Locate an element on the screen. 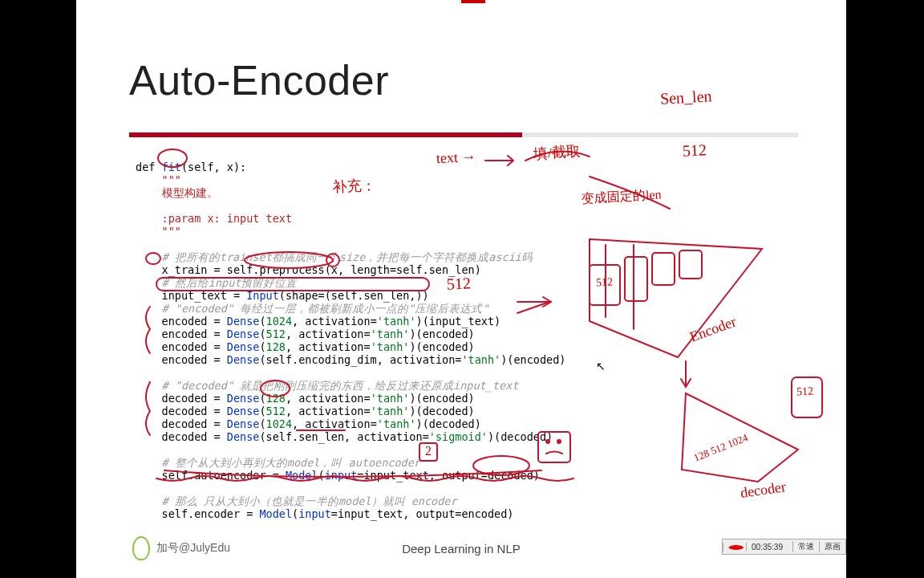 The height and width of the screenshot is (578, 924). annot-2: 2 is located at coordinates (428, 451).